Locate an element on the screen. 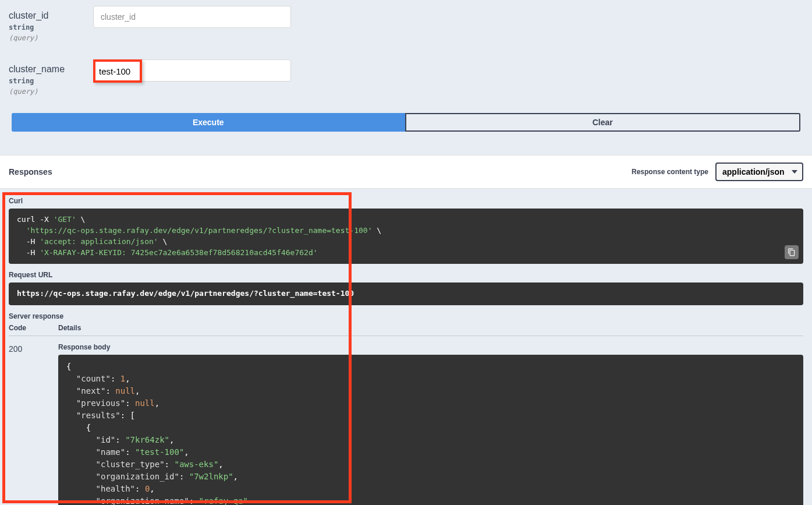 The height and width of the screenshot is (505, 812). param-cluster-id: cluster_id string (query) is located at coordinates (406, 24).